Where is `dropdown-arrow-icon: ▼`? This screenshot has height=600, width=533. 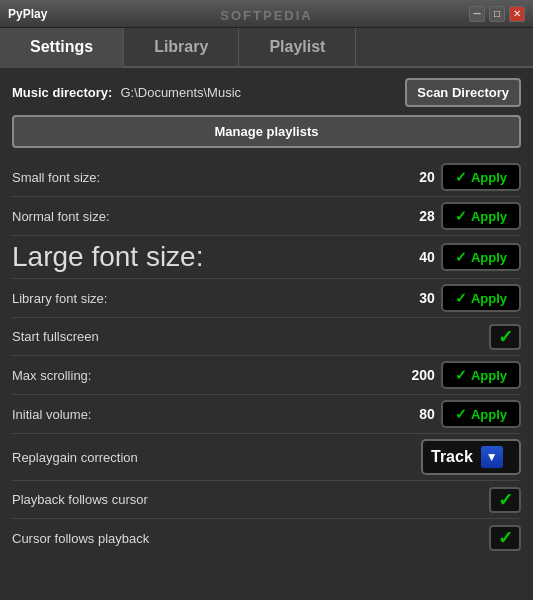 dropdown-arrow-icon: ▼ is located at coordinates (492, 457).